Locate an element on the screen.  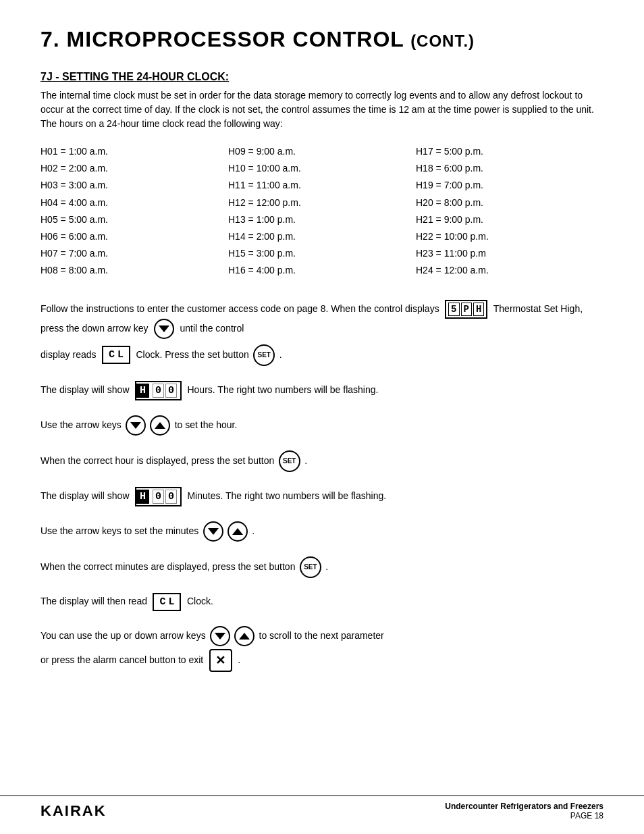
list-item: H05 = 5:00 a.m. is located at coordinates (134, 220).